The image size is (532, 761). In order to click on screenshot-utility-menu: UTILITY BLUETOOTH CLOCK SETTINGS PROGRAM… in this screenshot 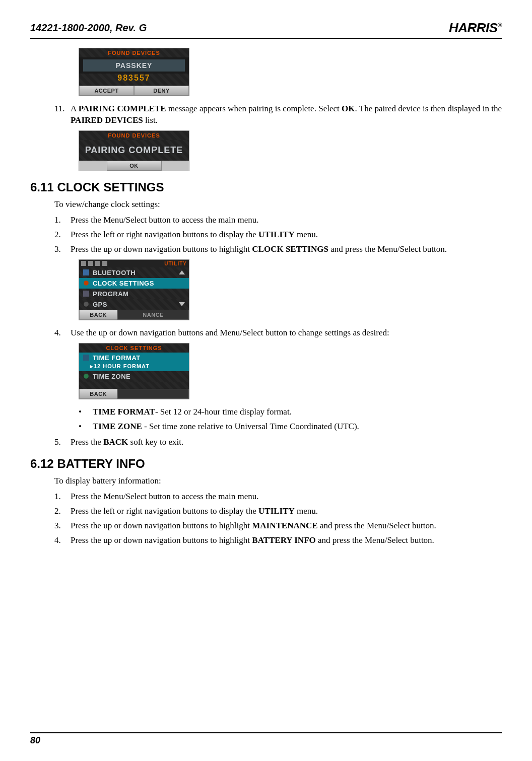, I will do `click(134, 290)`.